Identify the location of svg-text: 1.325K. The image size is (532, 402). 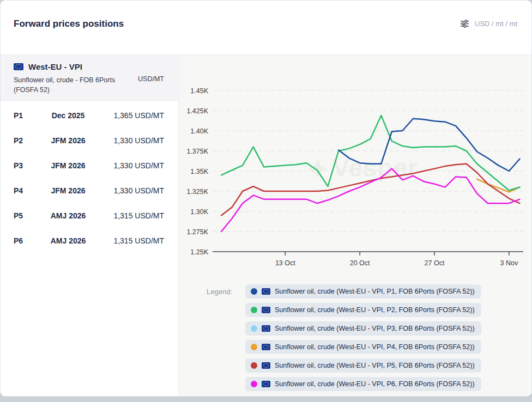
(197, 192).